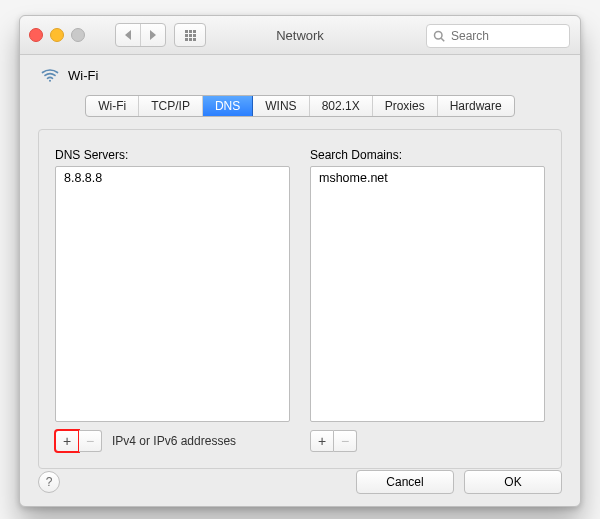 This screenshot has height=519, width=600. Describe the element at coordinates (228, 106) in the screenshot. I see `tab-dns: DNS` at that location.